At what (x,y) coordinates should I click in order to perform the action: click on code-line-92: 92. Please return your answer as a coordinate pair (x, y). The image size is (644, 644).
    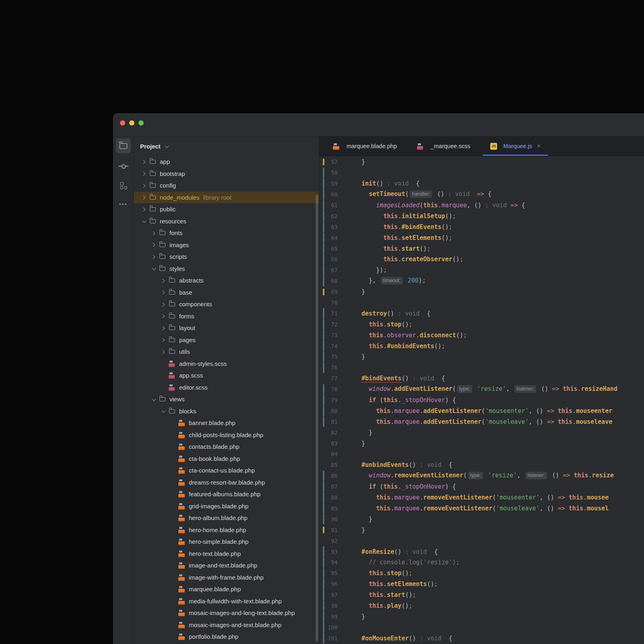
    Looking at the image, I should click on (481, 541).